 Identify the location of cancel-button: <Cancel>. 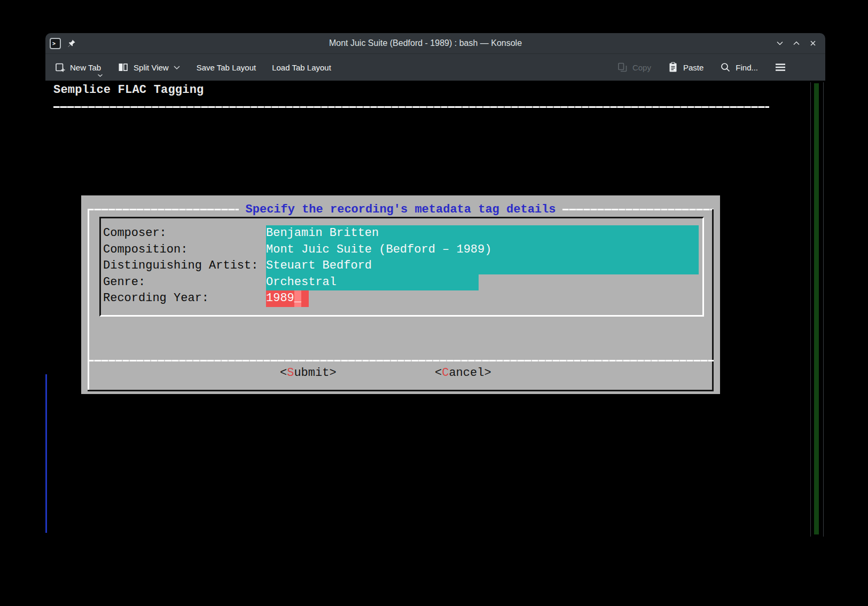
(463, 373).